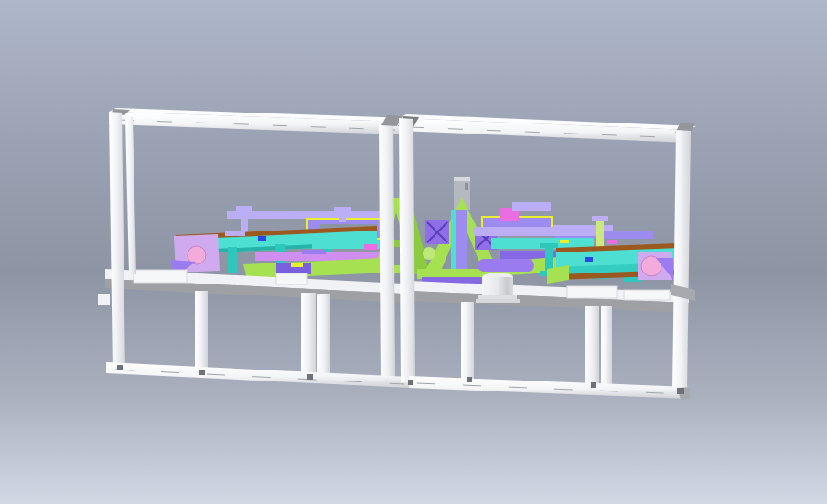 Image resolution: width=827 pixels, height=504 pixels. Describe the element at coordinates (506, 265) in the screenshot. I see `cable-duct` at that location.